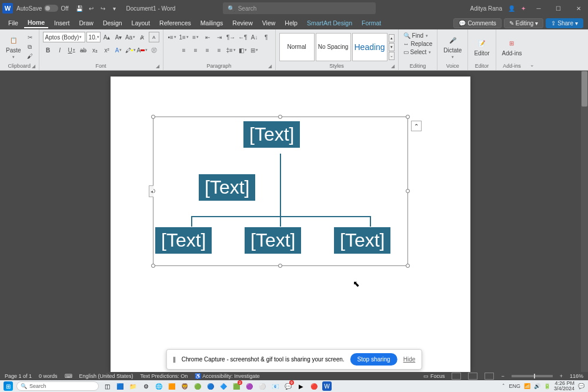 Image resolution: width=588 pixels, height=392 pixels. What do you see at coordinates (64, 37) in the screenshot?
I see `font-name-combo: Aptos (Body)▾` at bounding box center [64, 37].